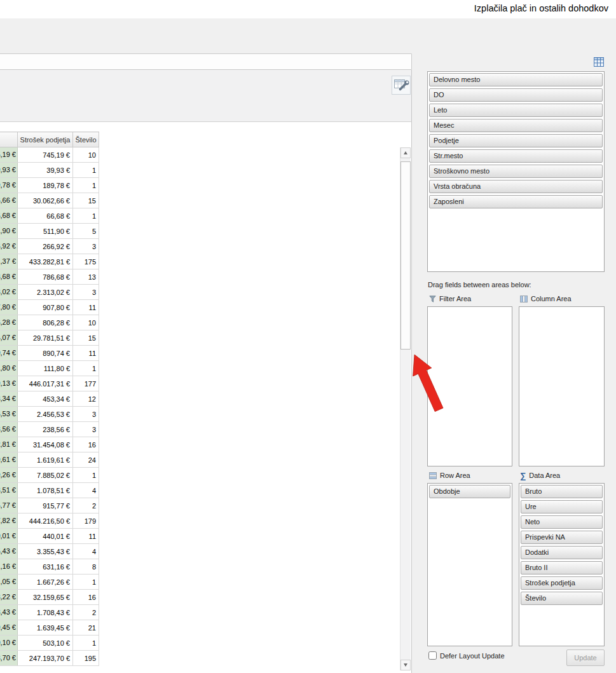 This screenshot has width=616, height=673. Describe the element at coordinates (9, 140) in the screenshot. I see `column-header-cut` at that location.